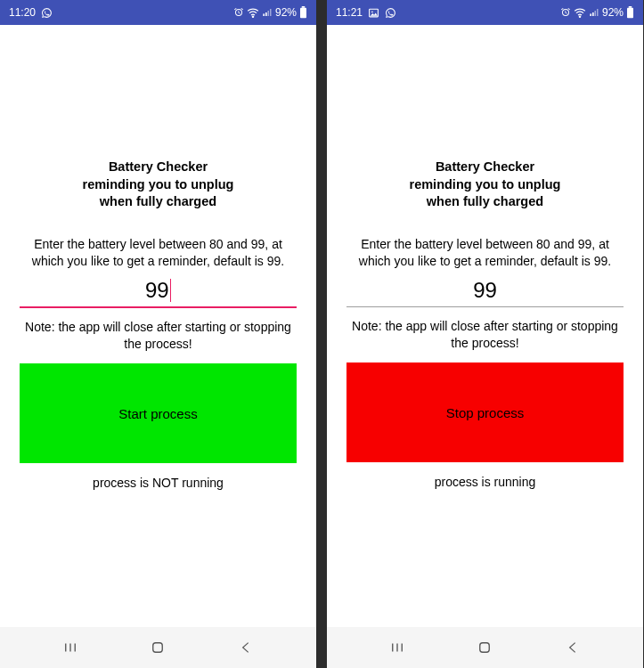 The width and height of the screenshot is (644, 668). I want to click on stop-process-button: Stop process, so click(485, 412).